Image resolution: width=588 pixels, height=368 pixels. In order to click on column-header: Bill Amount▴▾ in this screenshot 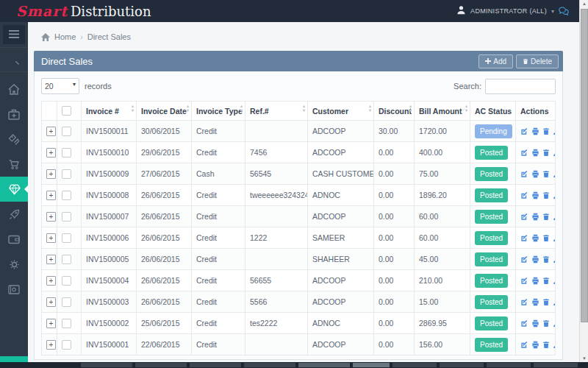, I will do `click(442, 111)`.